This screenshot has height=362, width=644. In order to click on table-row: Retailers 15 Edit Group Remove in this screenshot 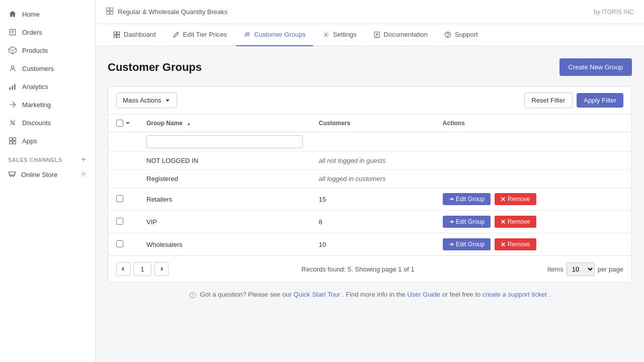, I will do `click(370, 199)`.